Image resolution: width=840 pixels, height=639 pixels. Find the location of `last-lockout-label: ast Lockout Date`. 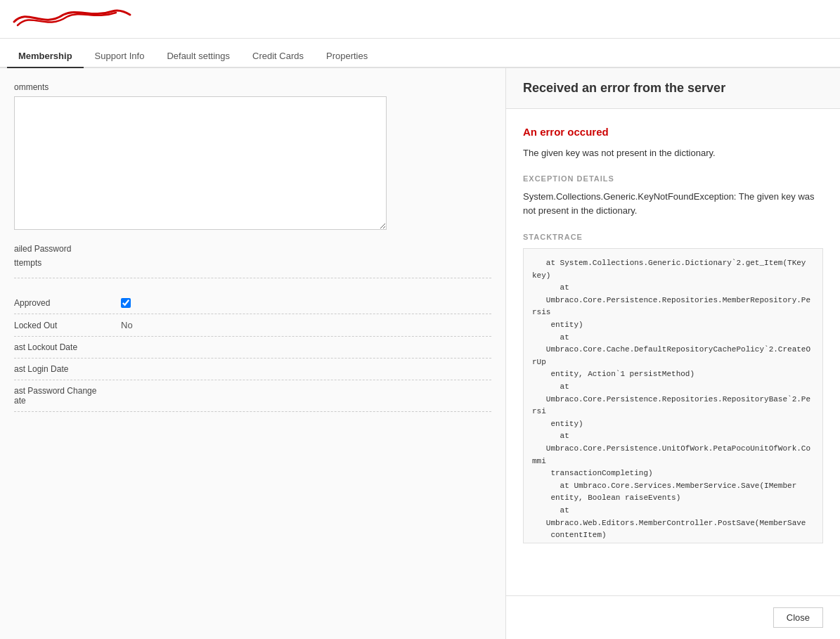

last-lockout-label: ast Lockout Date is located at coordinates (63, 347).